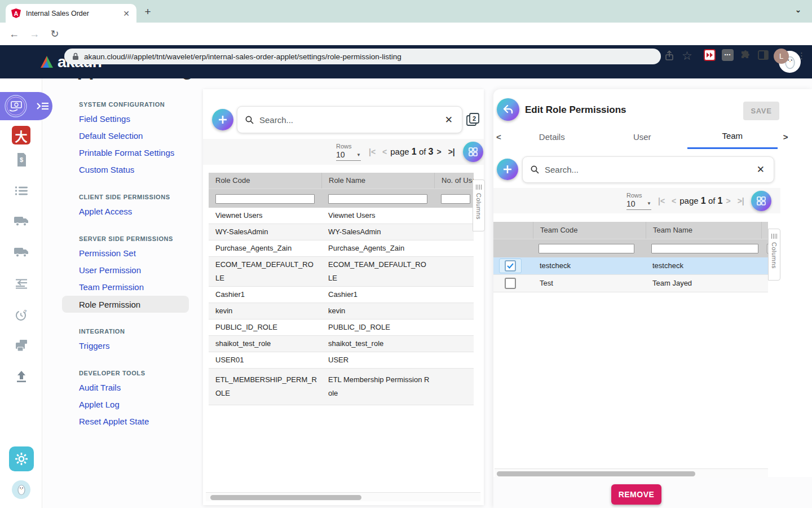  Describe the element at coordinates (341, 233) in the screenshot. I see `role-row: WY-SalesAdminWY-SalesAdmin` at that location.